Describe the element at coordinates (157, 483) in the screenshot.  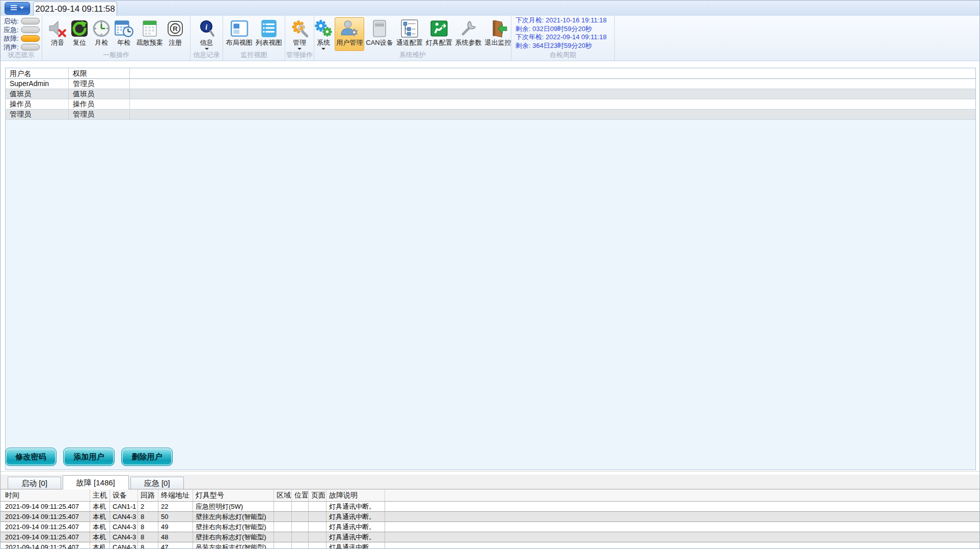
I see `tab-emergency-events: 应急 [0]` at that location.